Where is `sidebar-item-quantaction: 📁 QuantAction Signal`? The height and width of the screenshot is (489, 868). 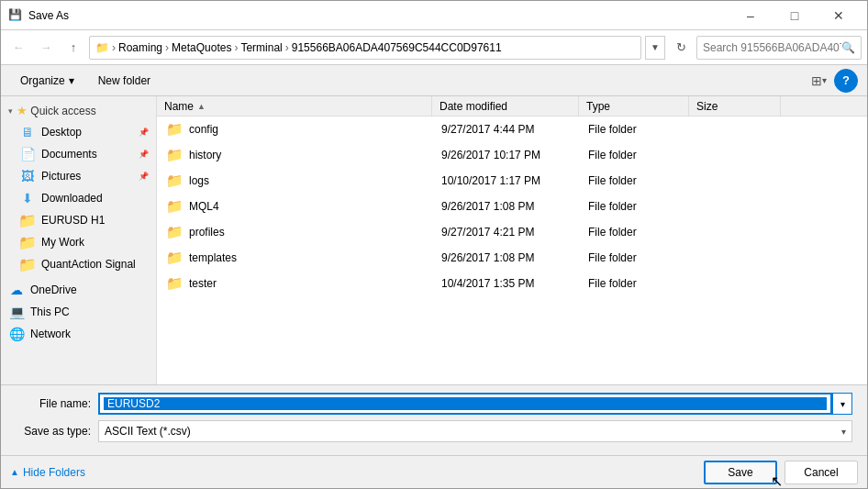
sidebar-item-quantaction: 📁 QuantAction Signal is located at coordinates (79, 264).